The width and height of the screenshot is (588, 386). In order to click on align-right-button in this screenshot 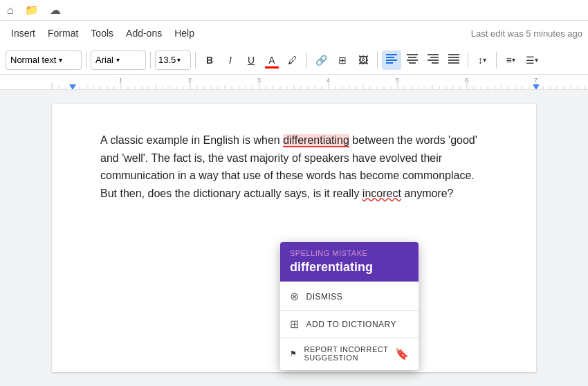, I will do `click(433, 60)`.